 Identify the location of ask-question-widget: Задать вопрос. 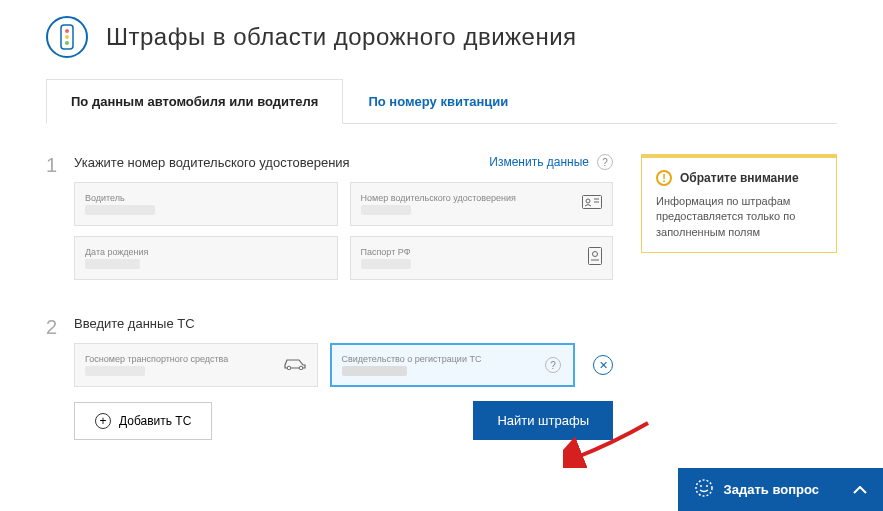
(780, 490).